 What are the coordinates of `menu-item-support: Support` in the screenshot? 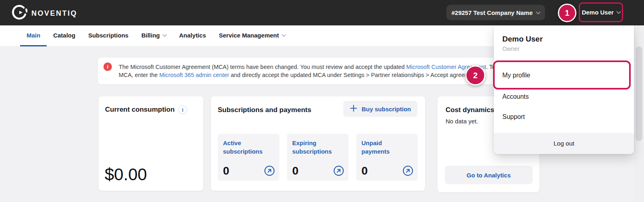 It's located at (564, 117).